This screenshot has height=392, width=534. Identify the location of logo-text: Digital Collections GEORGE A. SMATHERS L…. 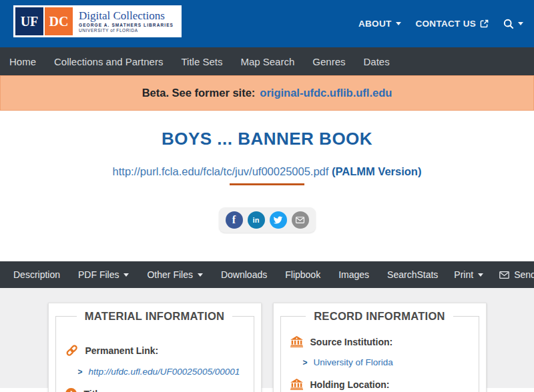
(126, 21).